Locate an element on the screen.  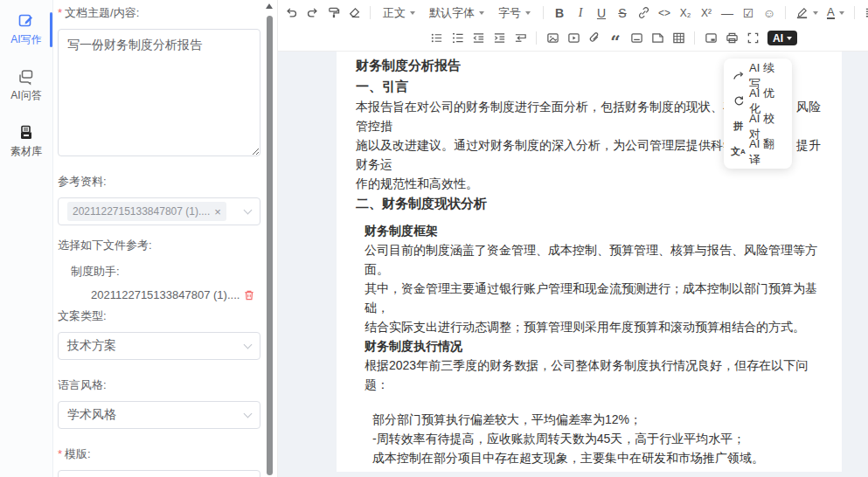
assistant-file-row: 2021122715133847807 (1).... is located at coordinates (159, 295).